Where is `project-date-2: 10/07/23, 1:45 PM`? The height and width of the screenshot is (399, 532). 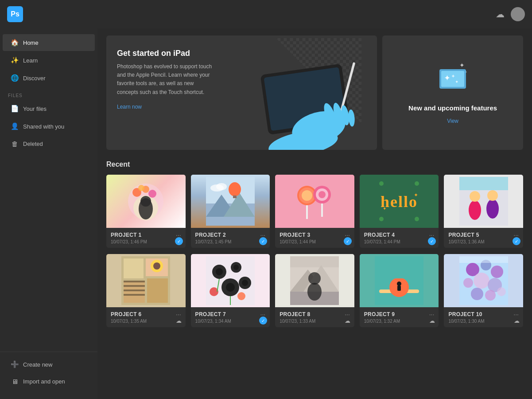 project-date-2: 10/07/23, 1:45 PM is located at coordinates (230, 242).